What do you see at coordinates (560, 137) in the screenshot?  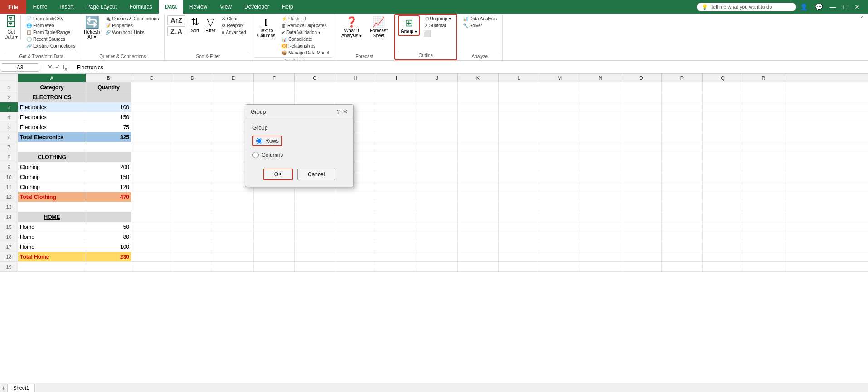 I see `cell-M6` at bounding box center [560, 137].